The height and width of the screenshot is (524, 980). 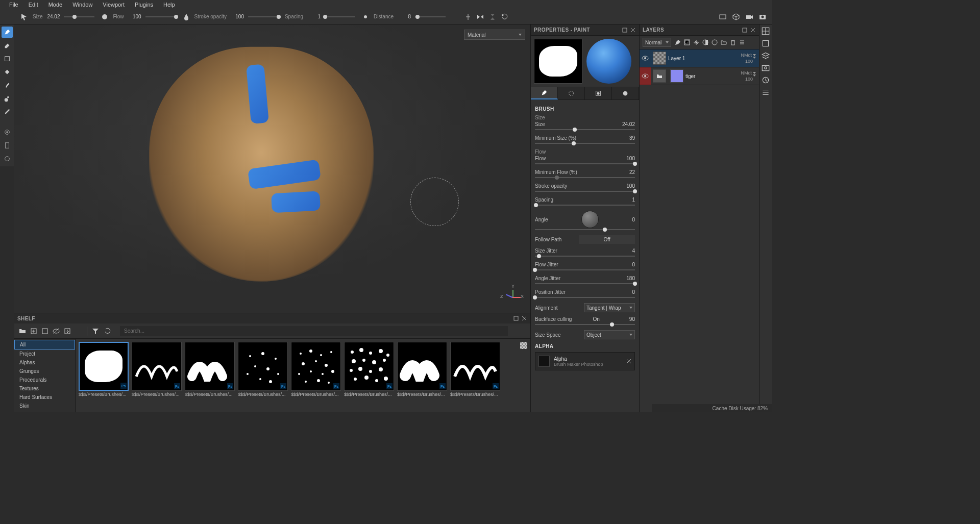 I want to click on angle-wheel, so click(x=590, y=219).